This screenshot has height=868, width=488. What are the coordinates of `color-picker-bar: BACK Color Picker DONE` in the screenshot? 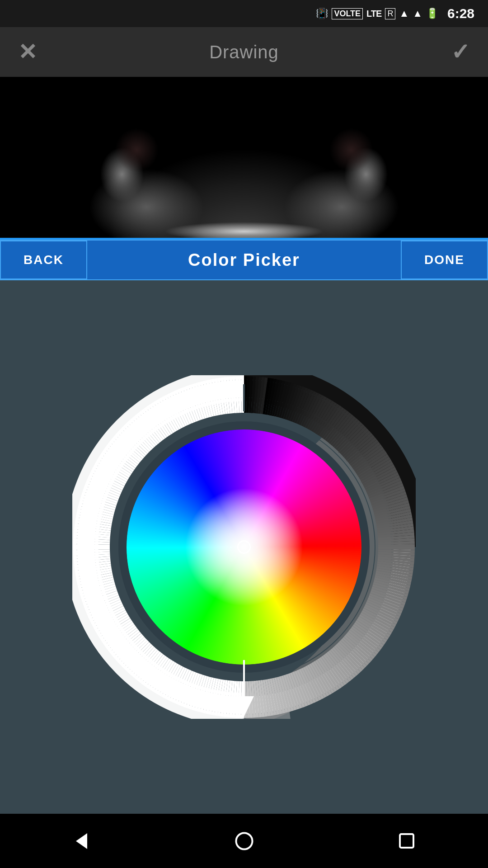 It's located at (244, 260).